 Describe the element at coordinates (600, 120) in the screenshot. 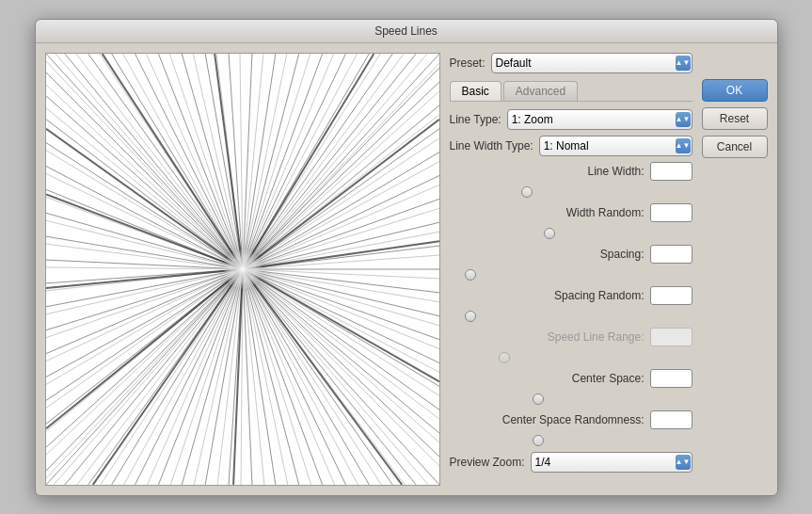

I see `line-type-select: 1: Zoom` at that location.